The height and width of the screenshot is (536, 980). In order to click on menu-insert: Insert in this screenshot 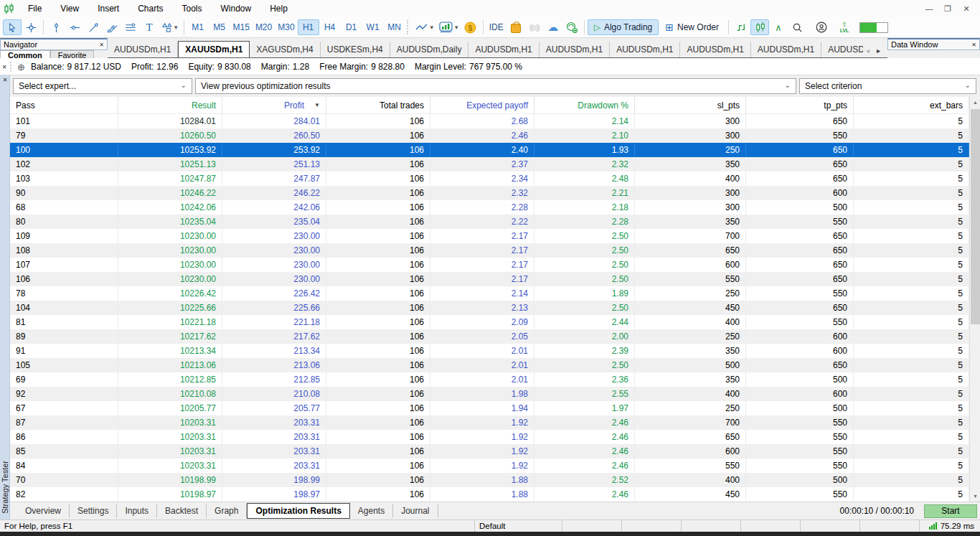, I will do `click(108, 9)`.